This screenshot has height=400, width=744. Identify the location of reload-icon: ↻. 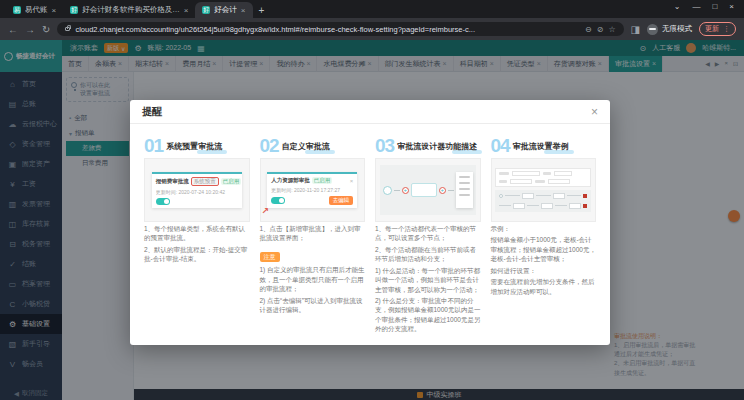
(46, 30).